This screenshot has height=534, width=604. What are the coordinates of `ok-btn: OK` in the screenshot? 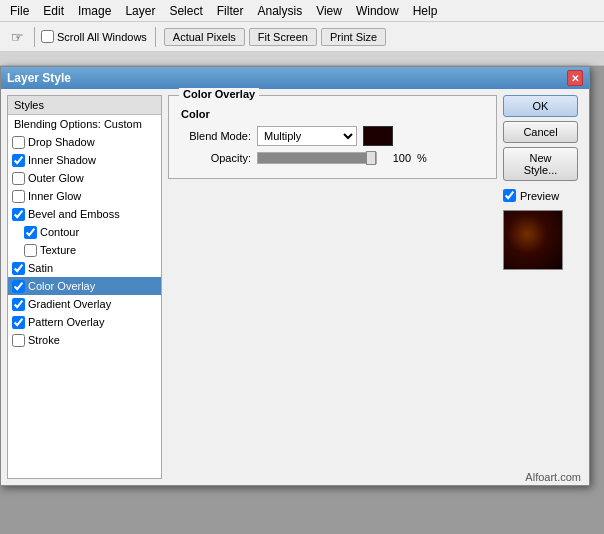 It's located at (540, 106).